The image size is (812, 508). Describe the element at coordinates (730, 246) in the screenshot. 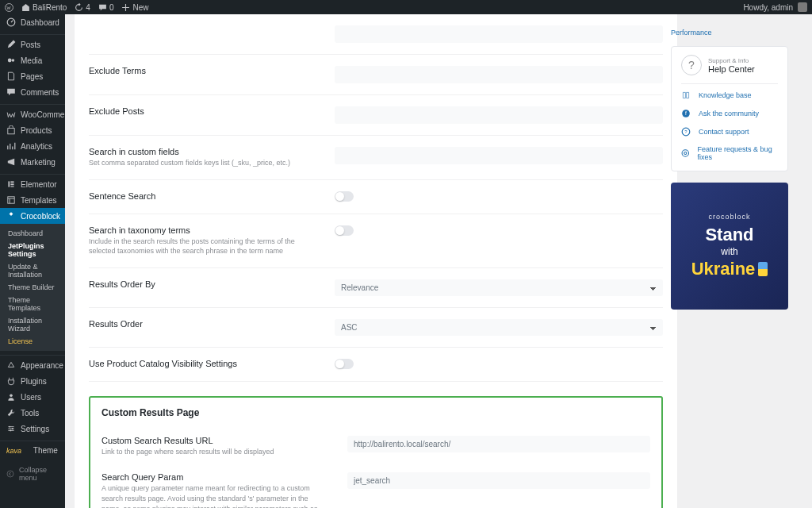

I see `ukraine-banner: crocoblock Stand with Ukraine` at that location.